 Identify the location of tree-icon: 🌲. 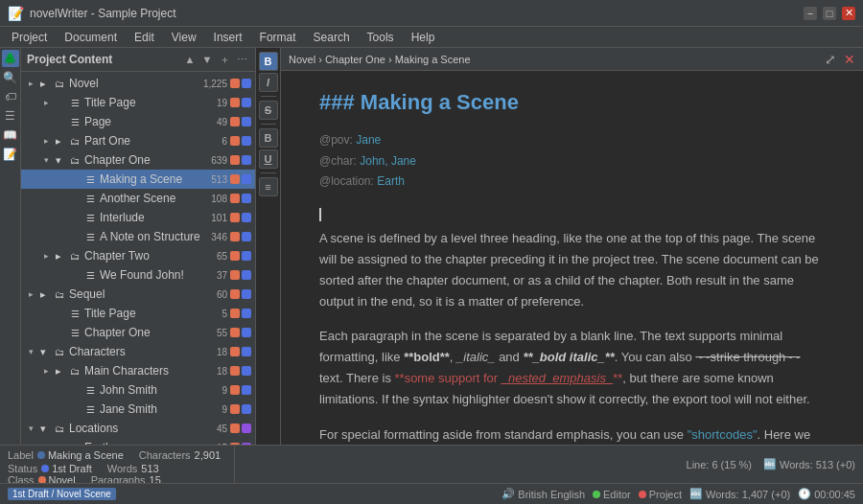
(11, 58).